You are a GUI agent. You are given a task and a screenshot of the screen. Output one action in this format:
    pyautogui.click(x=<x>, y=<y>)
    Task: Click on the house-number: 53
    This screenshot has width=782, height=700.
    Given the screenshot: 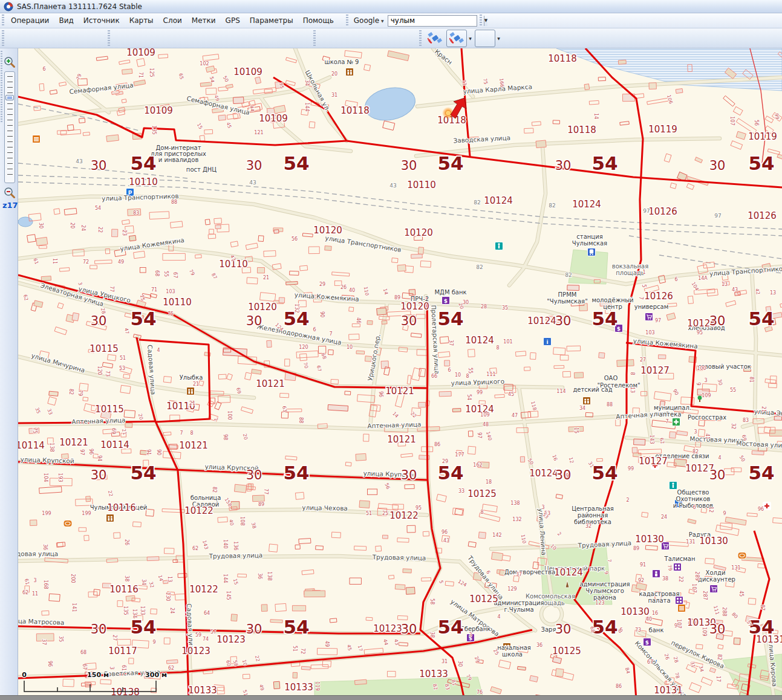 What is the action you would take?
    pyautogui.click(x=122, y=369)
    